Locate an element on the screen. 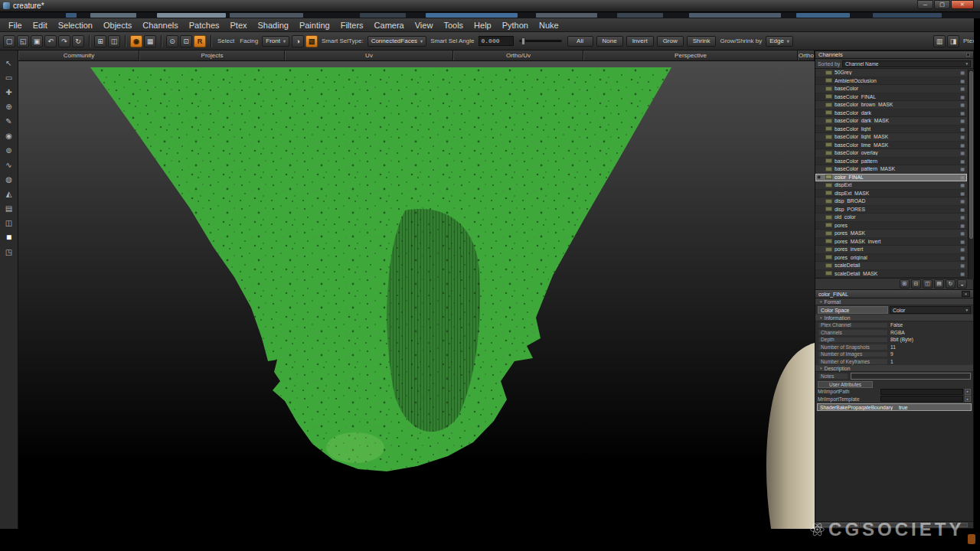  channel-row: pores_invert is located at coordinates (891, 249).